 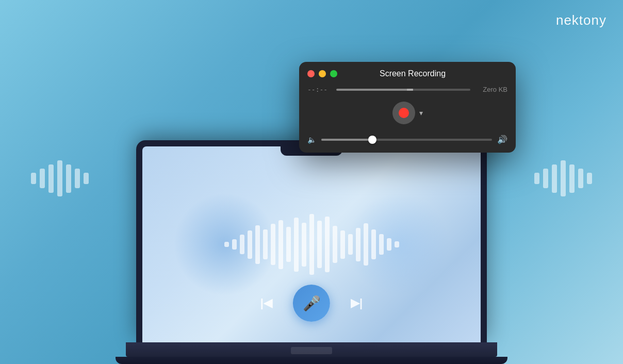 What do you see at coordinates (413, 74) in the screenshot?
I see `window-title: Screen Recording` at bounding box center [413, 74].